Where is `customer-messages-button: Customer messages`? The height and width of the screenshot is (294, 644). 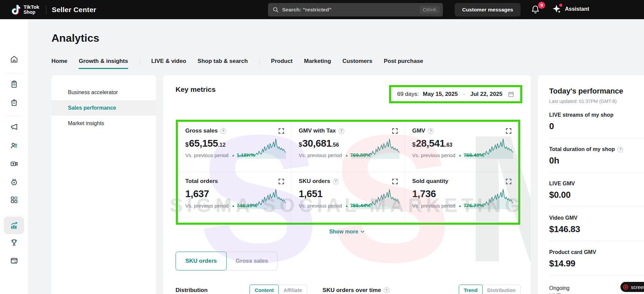
customer-messages-button: Customer messages is located at coordinates (488, 10).